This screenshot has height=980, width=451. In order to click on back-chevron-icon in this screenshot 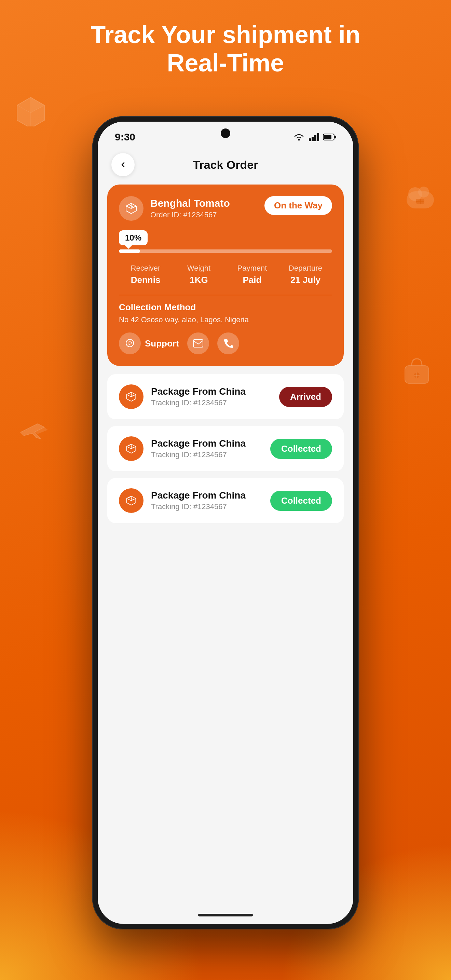, I will do `click(123, 165)`.